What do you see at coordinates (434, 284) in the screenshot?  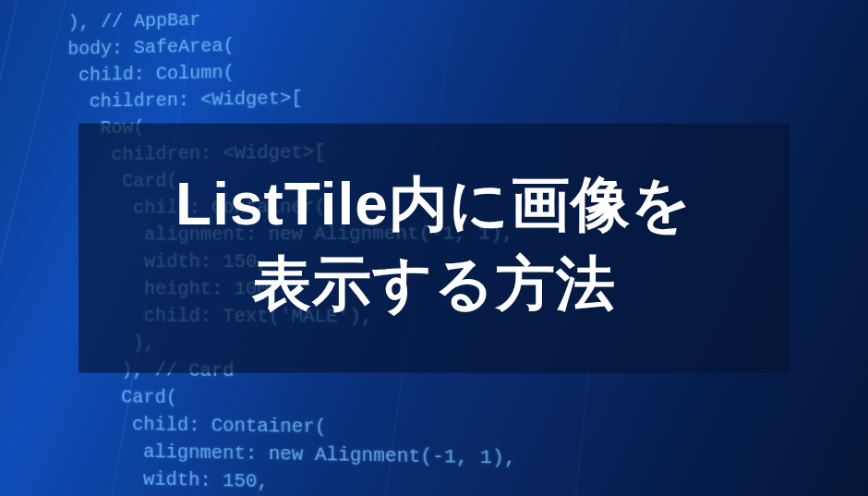 I see `title-line-2: 表示する方法` at bounding box center [434, 284].